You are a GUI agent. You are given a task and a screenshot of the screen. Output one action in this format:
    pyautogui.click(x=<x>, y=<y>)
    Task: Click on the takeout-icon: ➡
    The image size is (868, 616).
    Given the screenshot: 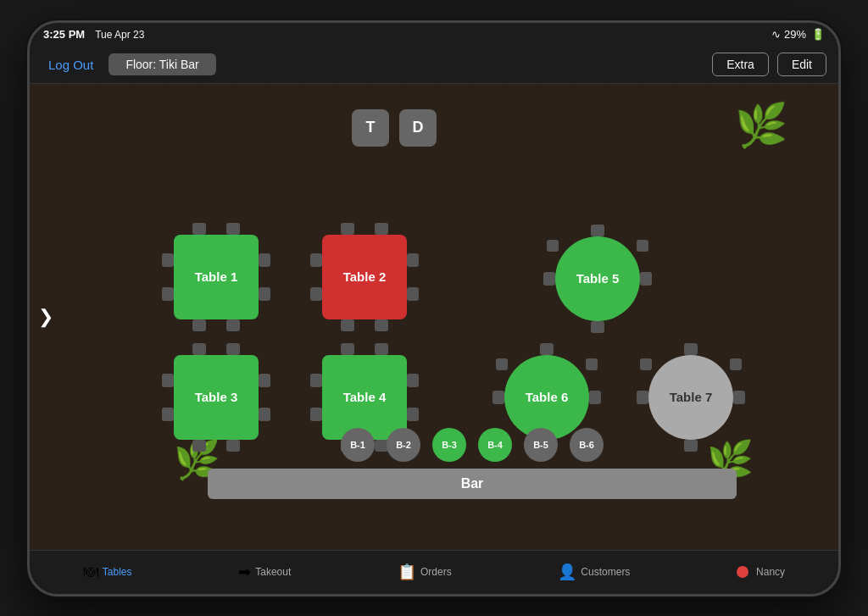 What is the action you would take?
    pyautogui.click(x=244, y=572)
    